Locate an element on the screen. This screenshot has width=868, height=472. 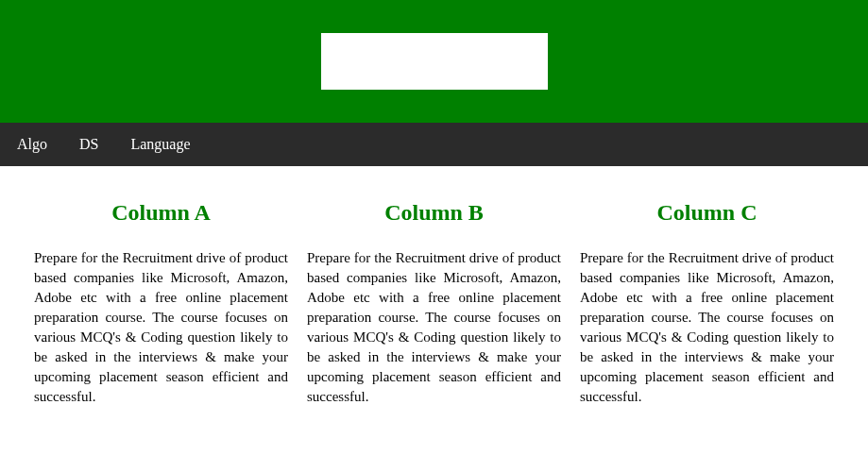
nav-item-language: Language is located at coordinates (161, 144).